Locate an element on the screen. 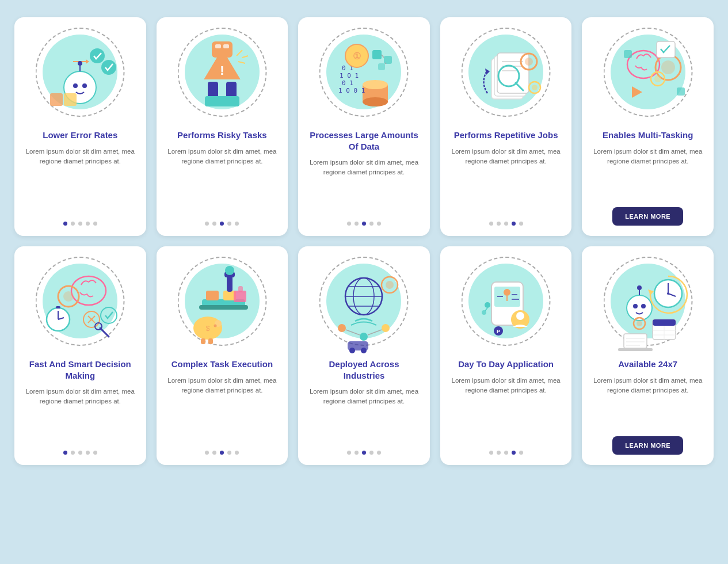  card-6-title: Fast And Smart Decision Making is located at coordinates (81, 369).